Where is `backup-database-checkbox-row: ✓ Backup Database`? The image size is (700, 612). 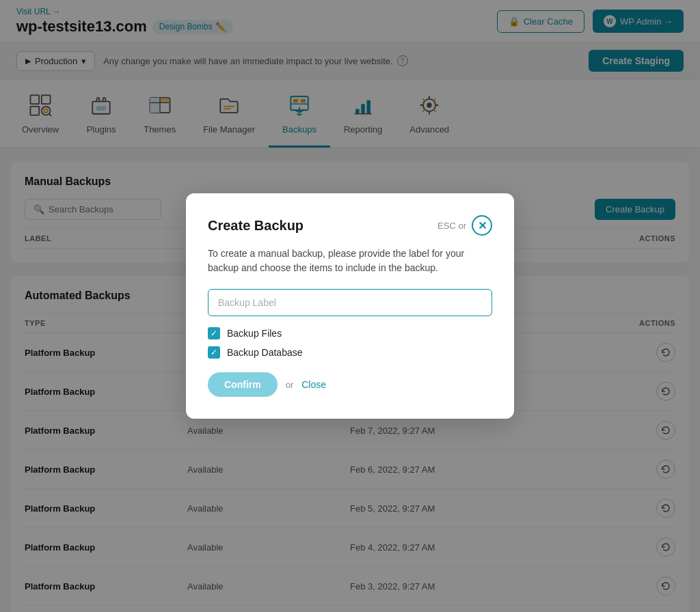 backup-database-checkbox-row: ✓ Backup Database is located at coordinates (350, 352).